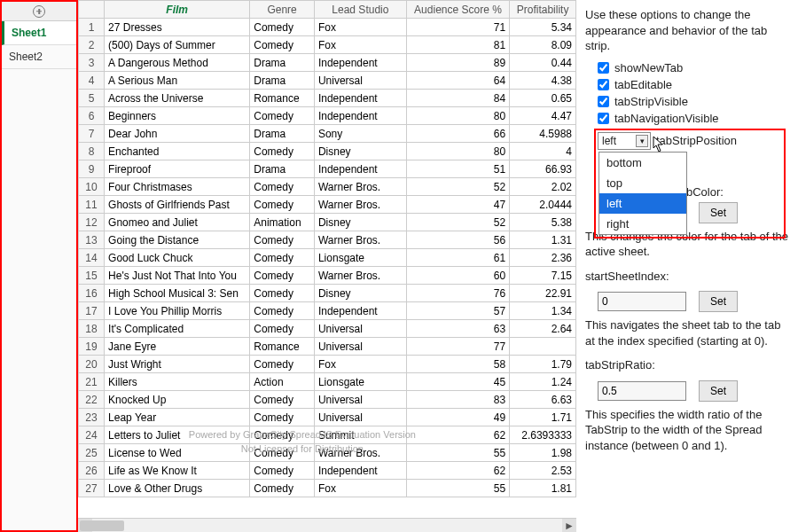 The width and height of the screenshot is (798, 532). I want to click on column-header: Film, so click(177, 10).